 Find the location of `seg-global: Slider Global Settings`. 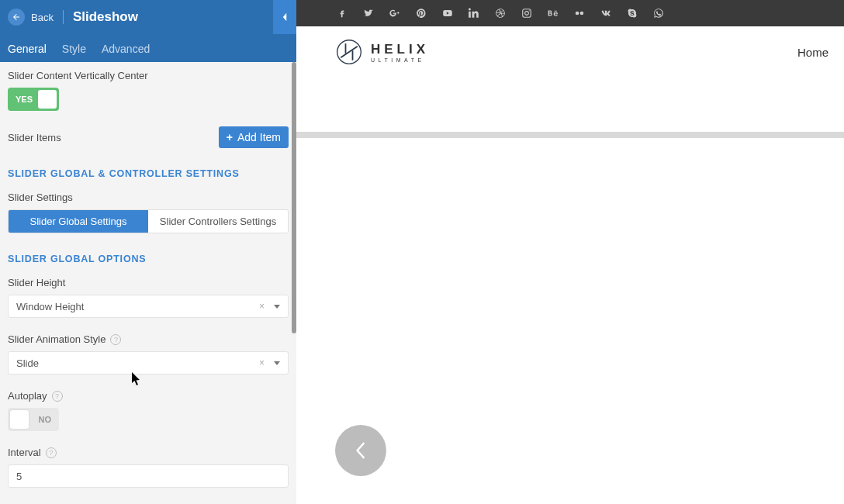

seg-global: Slider Global Settings is located at coordinates (78, 222).